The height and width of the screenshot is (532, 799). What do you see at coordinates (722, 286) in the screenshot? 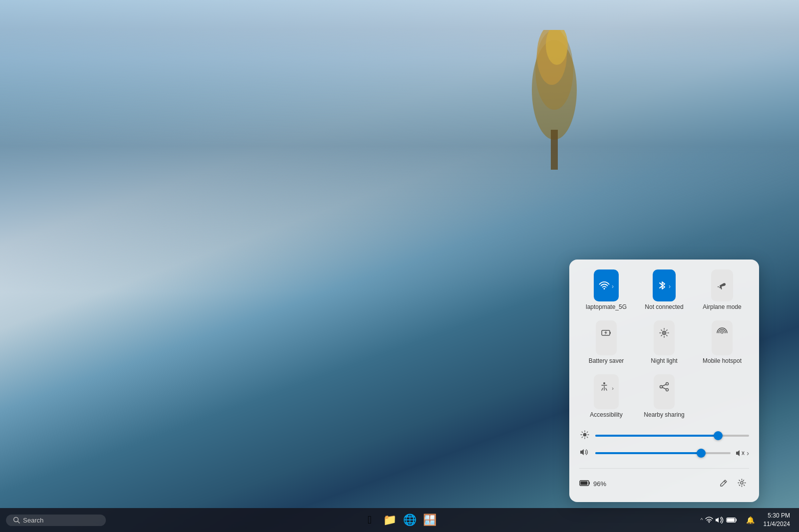
I see `airplane-icon-area` at bounding box center [722, 286].